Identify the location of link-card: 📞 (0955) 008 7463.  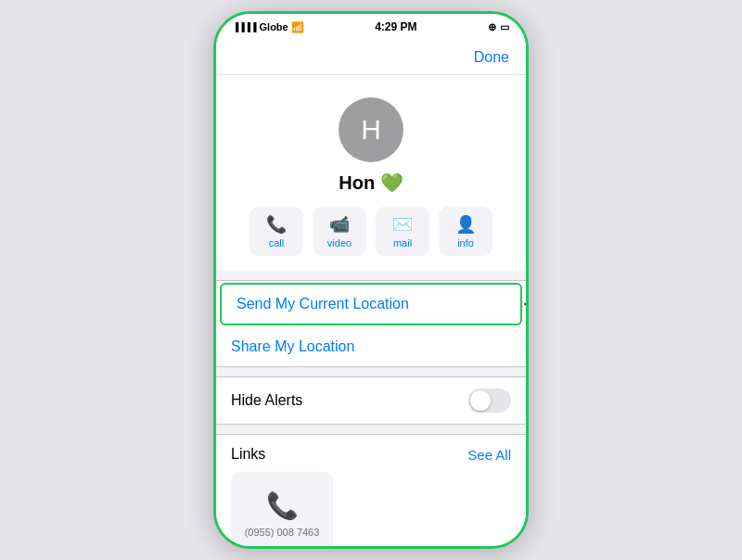
(282, 509).